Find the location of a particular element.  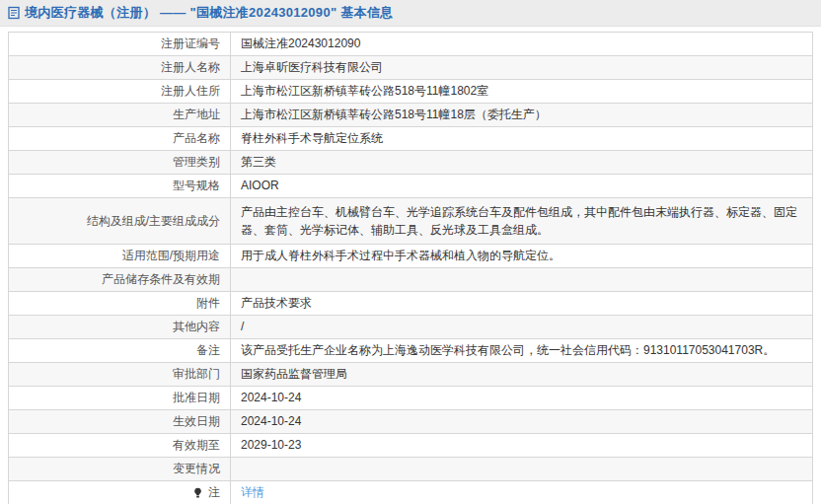

row-label-text: 注册证编号 is located at coordinates (190, 43).